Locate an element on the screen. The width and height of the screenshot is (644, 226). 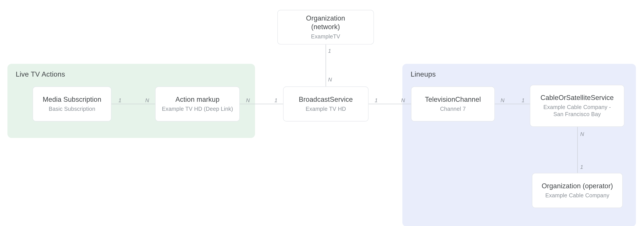
node-subtitle: Example Cable Company - San Francisco Ba… is located at coordinates (577, 111).